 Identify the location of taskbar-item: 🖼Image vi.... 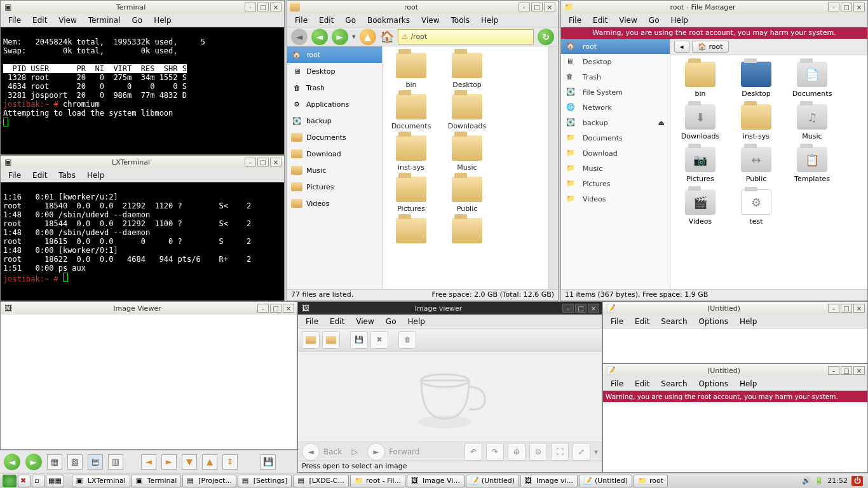
(549, 481).